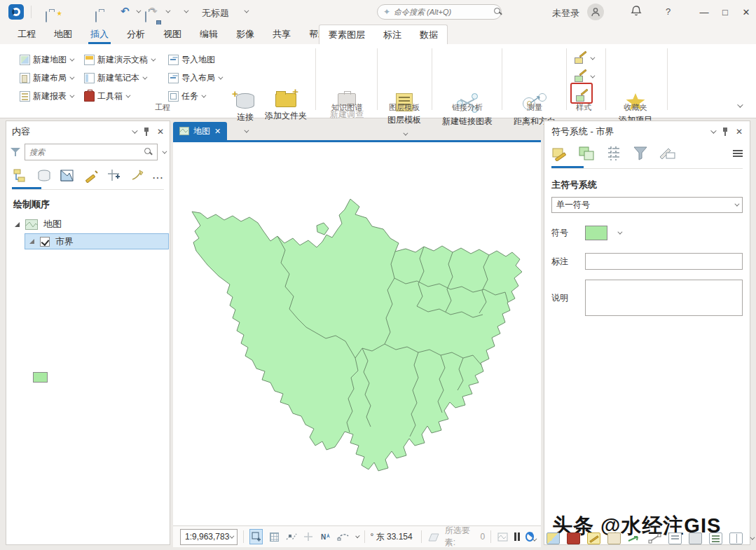  I want to click on list-by-data-source-icon, so click(45, 176).